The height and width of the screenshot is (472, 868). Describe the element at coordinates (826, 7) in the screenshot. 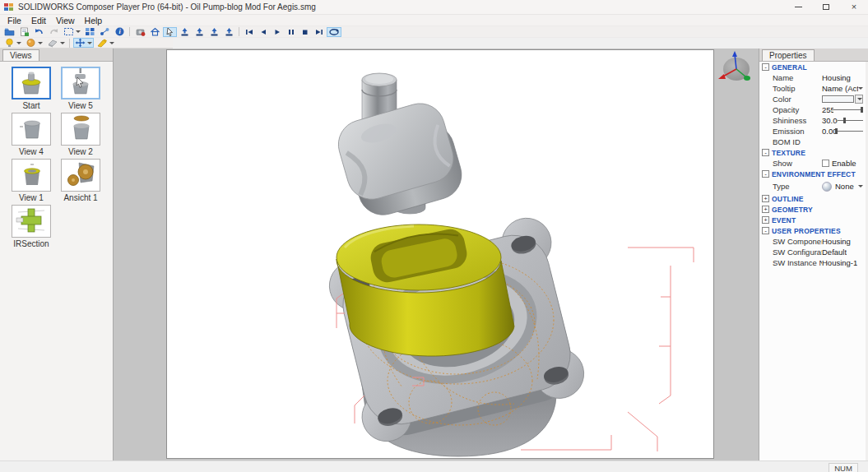

I see `window-controls: ×` at that location.